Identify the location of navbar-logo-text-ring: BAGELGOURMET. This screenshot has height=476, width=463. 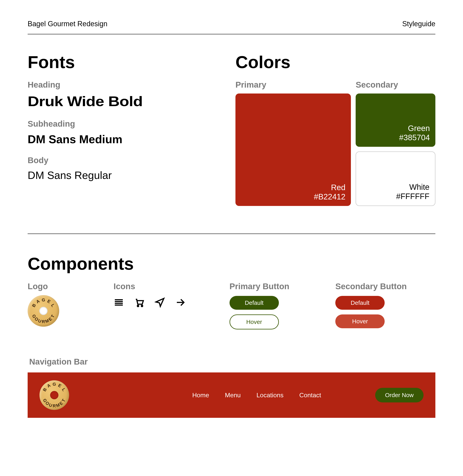
(54, 395).